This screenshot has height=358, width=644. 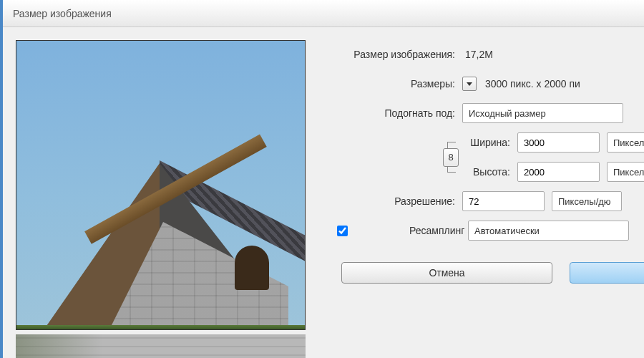 I want to click on link-icon: 8, so click(x=451, y=158).